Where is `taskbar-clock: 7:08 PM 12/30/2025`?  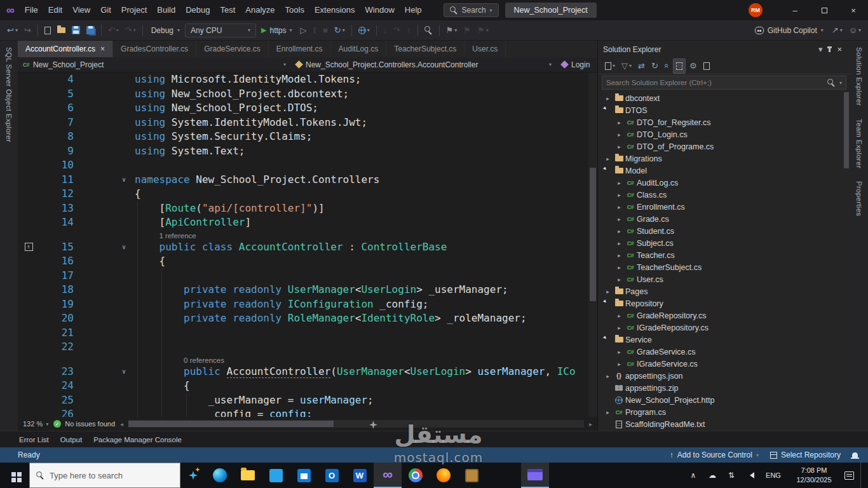
taskbar-clock: 7:08 PM 12/30/2025 is located at coordinates (814, 475).